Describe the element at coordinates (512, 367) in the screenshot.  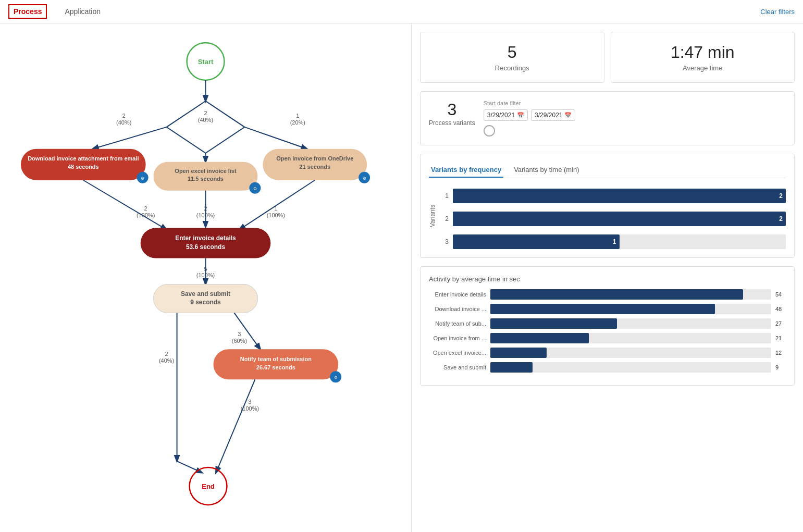
I see `activity-fill-save-submit` at that location.